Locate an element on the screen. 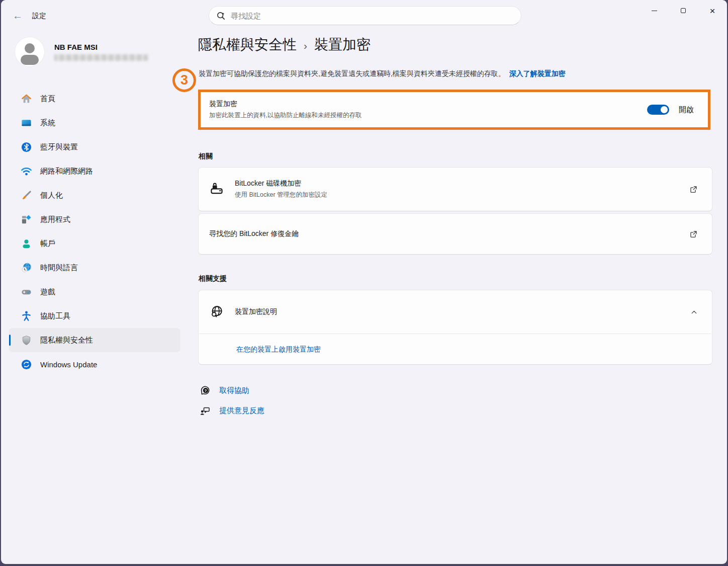 Image resolution: width=728 pixels, height=566 pixels. device-encryption-card: 裝置加密 加密此裝置上的資料,以協助防止離線和未經授權的存取 開啟 is located at coordinates (454, 110).